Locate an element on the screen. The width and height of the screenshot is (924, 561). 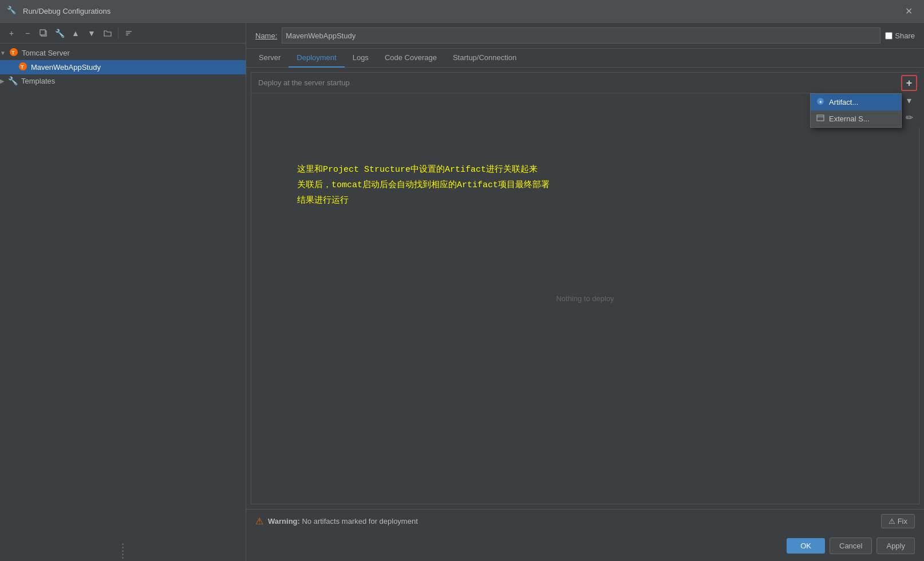
artifact-label: Artifact... is located at coordinates (844, 102).